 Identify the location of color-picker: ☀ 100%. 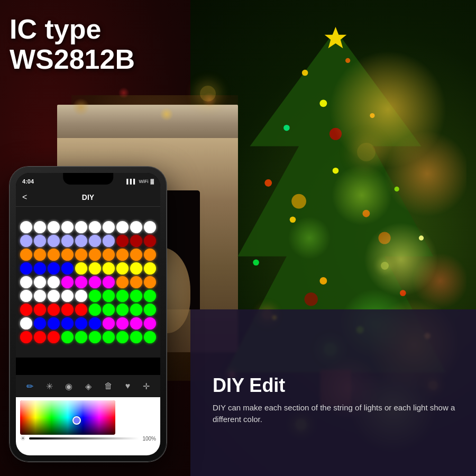
(88, 426).